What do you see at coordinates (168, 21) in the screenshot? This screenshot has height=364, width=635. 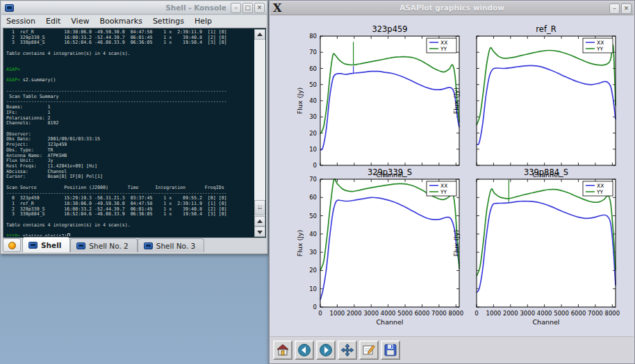 I see `menu-item-settings: Settings` at bounding box center [168, 21].